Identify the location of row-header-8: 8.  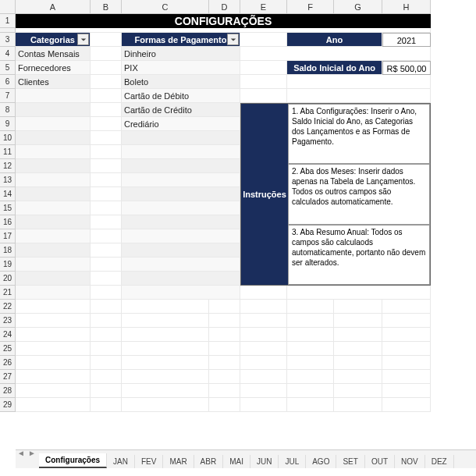
(8, 110).